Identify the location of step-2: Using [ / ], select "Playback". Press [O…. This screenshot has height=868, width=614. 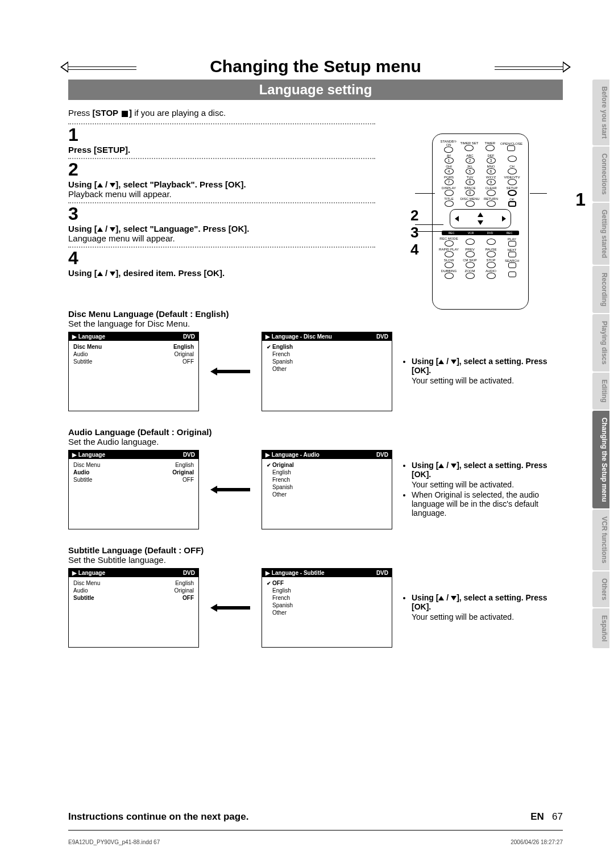
(222, 189).